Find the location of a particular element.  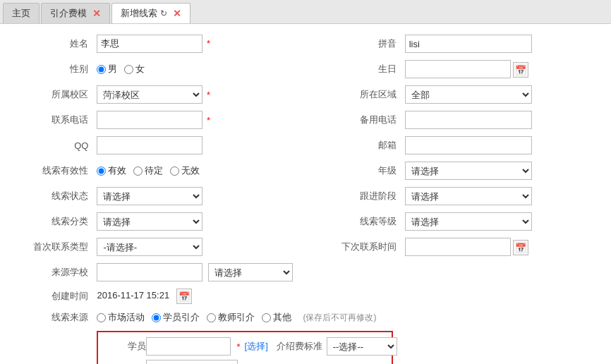

birthday-calendar-icon: 📅 is located at coordinates (521, 70).